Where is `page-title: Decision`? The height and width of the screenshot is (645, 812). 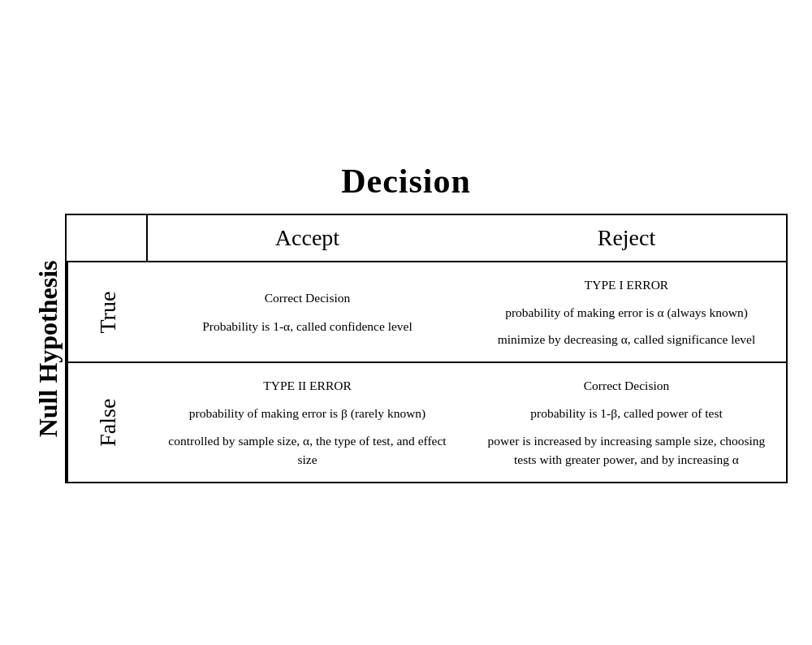 page-title: Decision is located at coordinates (406, 181).